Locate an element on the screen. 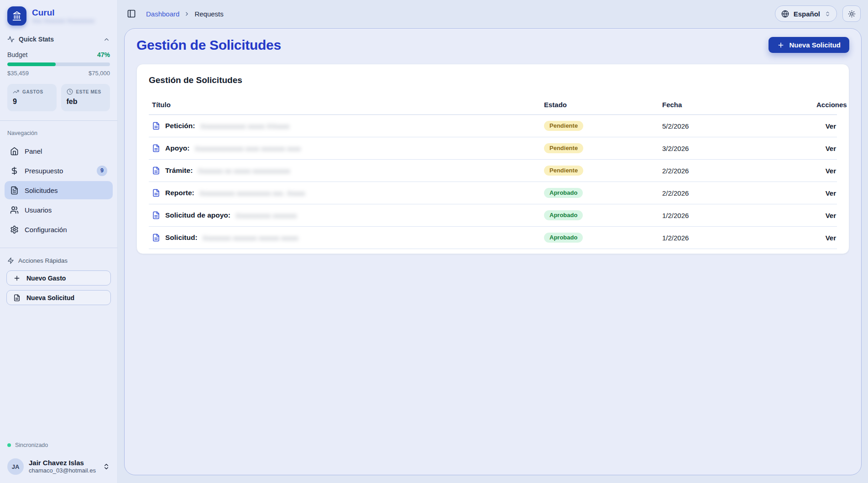 The width and height of the screenshot is (868, 483). breadcrumb: Dashboard Requests is located at coordinates (185, 14).